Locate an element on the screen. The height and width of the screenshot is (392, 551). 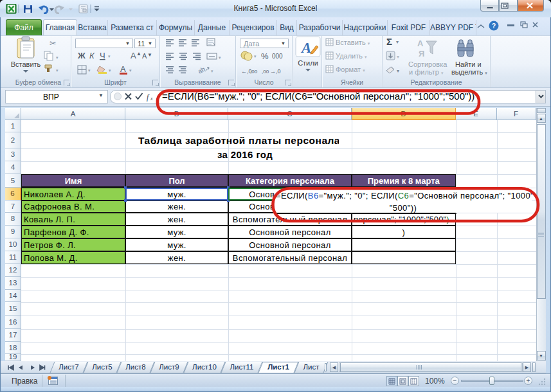
svg-text: →,0 is located at coordinates (275, 71).